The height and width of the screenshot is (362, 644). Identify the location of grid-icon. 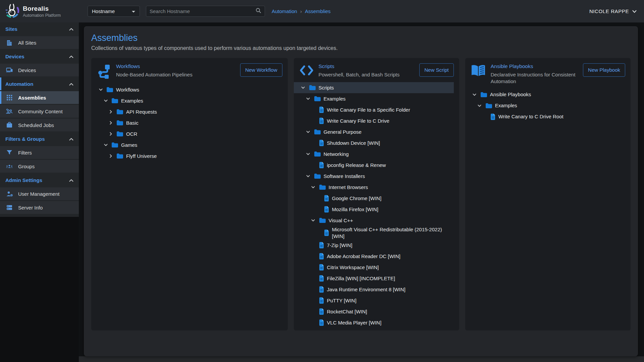
(9, 98).